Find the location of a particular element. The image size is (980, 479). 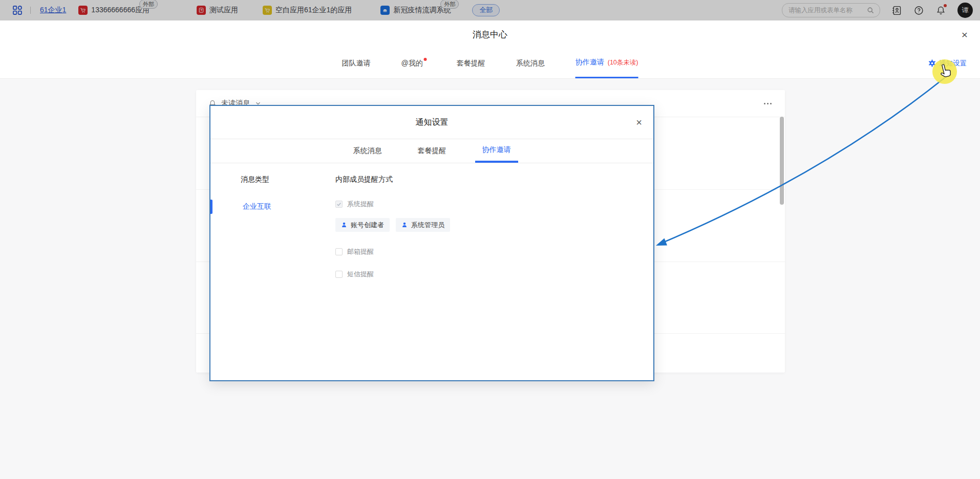

divider is located at coordinates (31, 10).